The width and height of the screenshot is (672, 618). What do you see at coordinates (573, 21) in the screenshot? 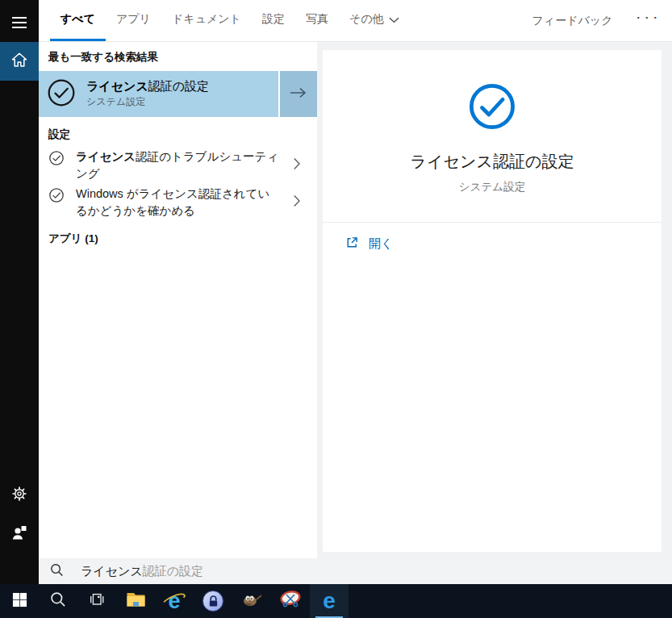
I see `feedback-link: フィードバック` at bounding box center [573, 21].